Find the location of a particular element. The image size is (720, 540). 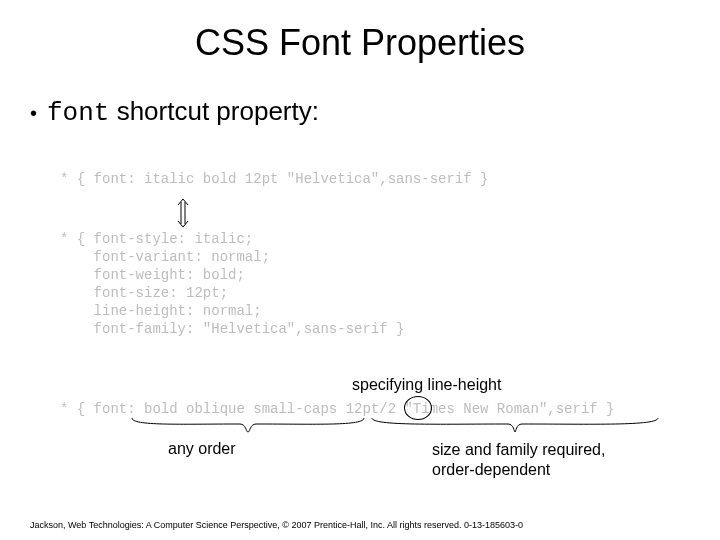

page-title: CSS Font Properties is located at coordinates (360, 32).